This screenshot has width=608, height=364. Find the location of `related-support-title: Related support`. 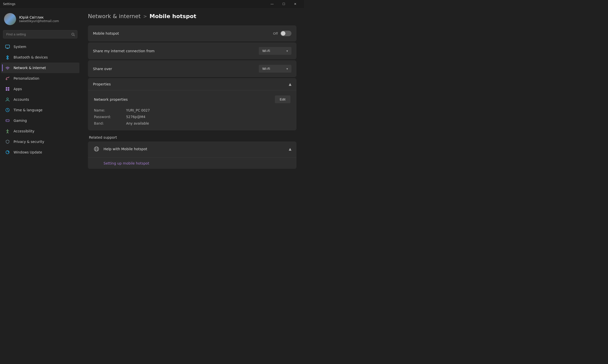

related-support-title: Related support is located at coordinates (192, 137).